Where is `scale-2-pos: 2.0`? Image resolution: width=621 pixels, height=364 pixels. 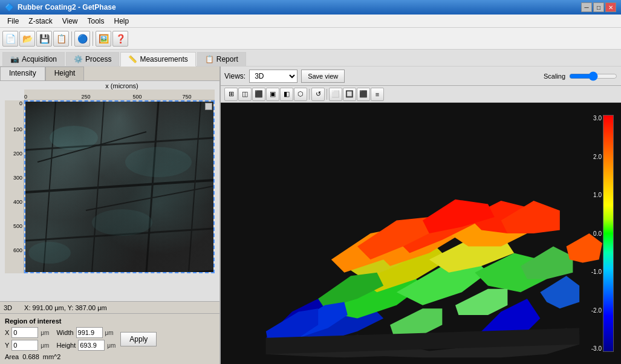 scale-2-pos: 2.0 is located at coordinates (596, 157).